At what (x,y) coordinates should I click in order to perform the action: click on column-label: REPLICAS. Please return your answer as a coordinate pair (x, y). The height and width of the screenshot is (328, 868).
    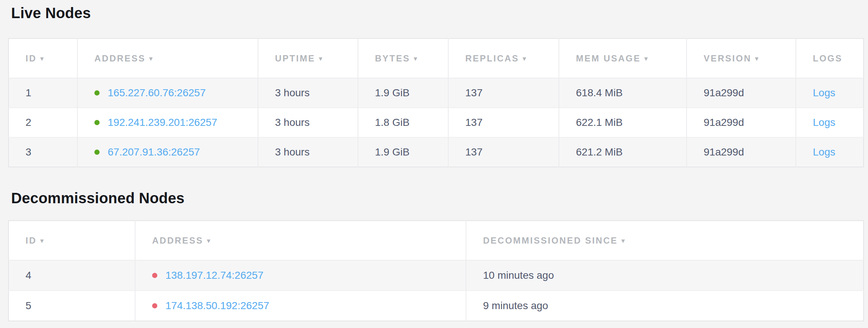
    Looking at the image, I should click on (492, 58).